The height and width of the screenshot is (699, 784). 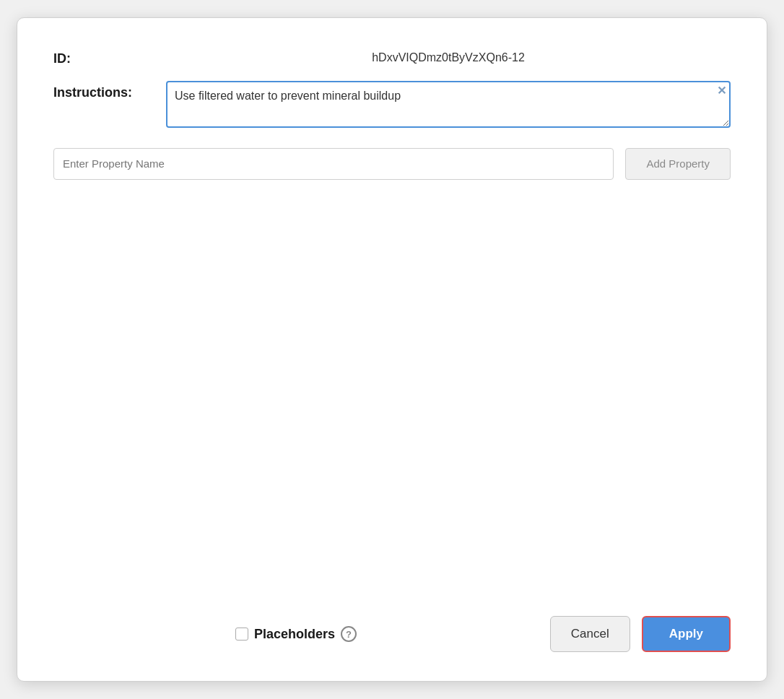 What do you see at coordinates (104, 56) in the screenshot?
I see `id-label: ID:` at bounding box center [104, 56].